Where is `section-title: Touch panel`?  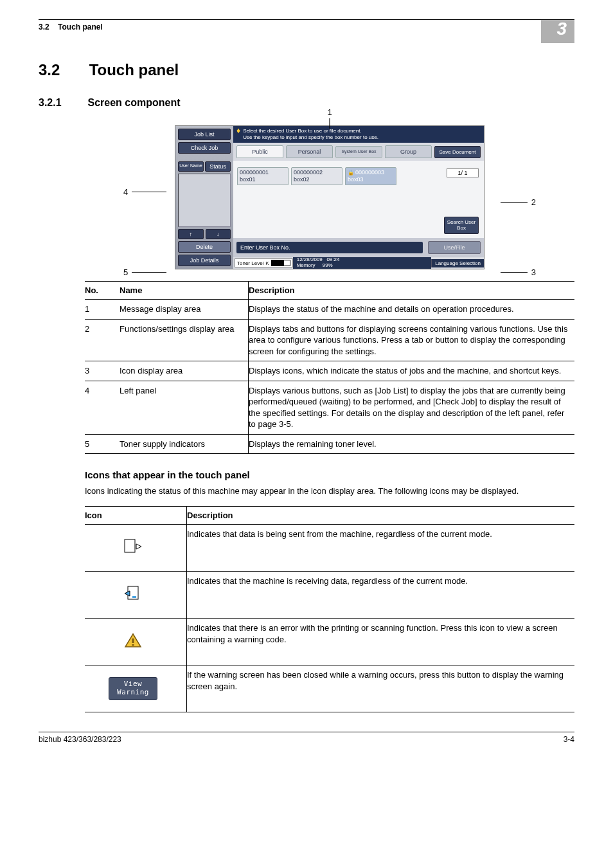
section-title: Touch panel is located at coordinates (134, 69).